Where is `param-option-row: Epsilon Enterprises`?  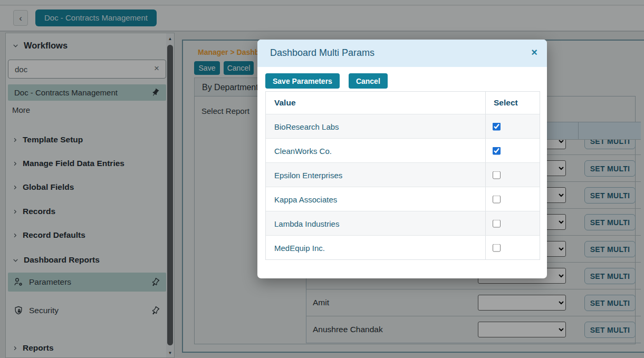
param-option-row: Epsilon Enterprises is located at coordinates (403, 175).